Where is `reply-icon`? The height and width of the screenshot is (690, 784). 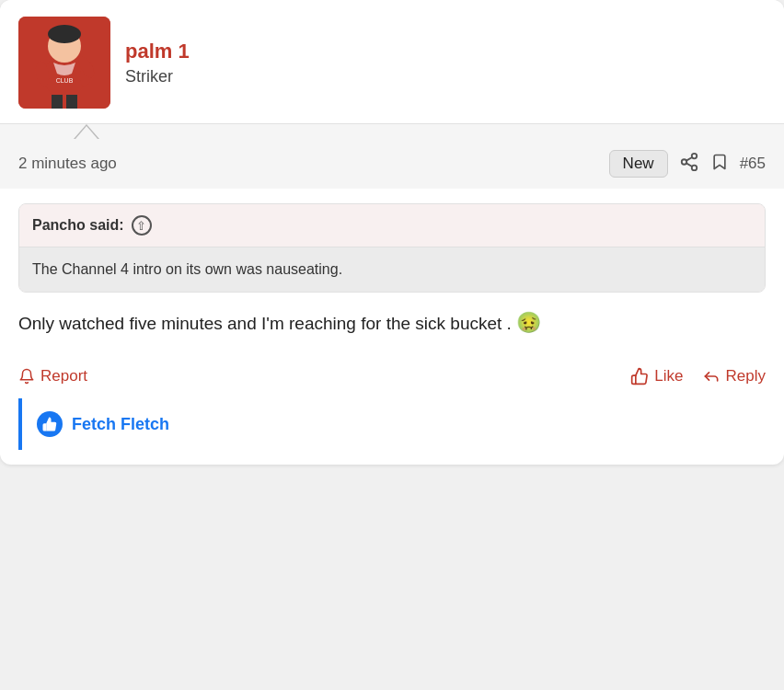
reply-icon is located at coordinates (711, 376).